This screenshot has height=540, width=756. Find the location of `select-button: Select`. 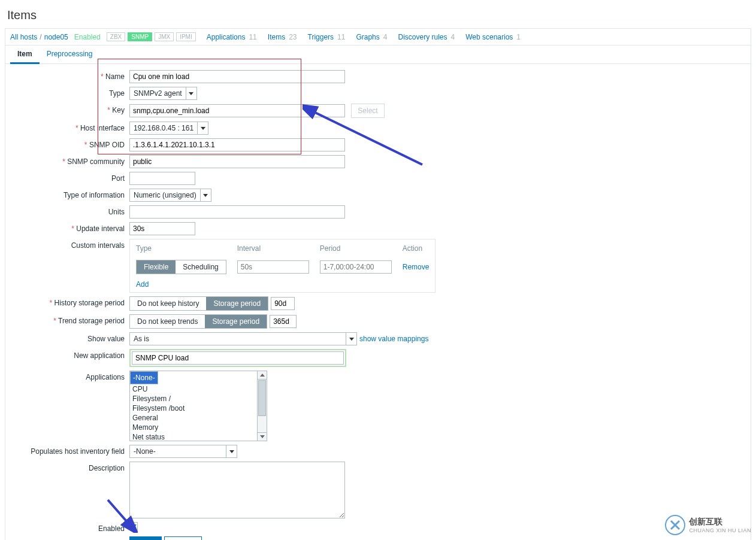

select-button: Select is located at coordinates (368, 111).